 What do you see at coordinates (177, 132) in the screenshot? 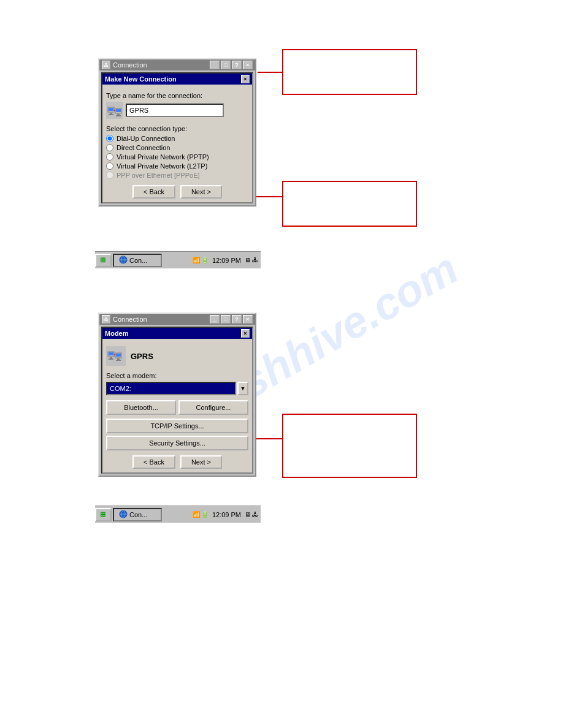
I see `outer-window-1: 🖧 Connection _ □ ? × Make New Connection…` at bounding box center [177, 132].